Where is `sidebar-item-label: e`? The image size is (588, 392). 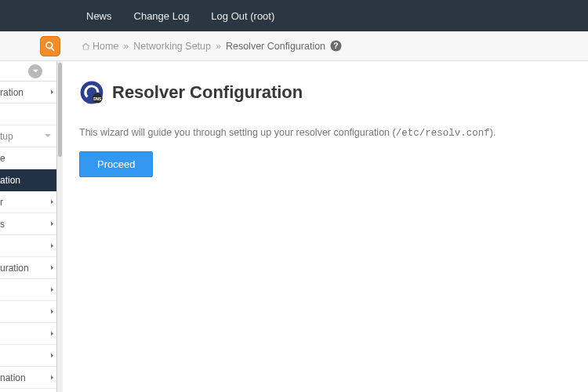
sidebar-item-label: e is located at coordinates (3, 158).